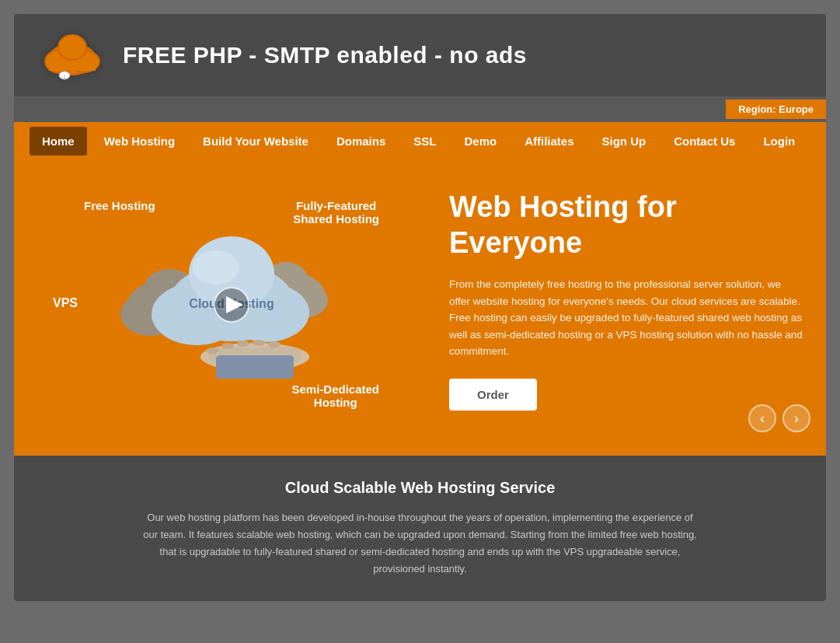  I want to click on order-button: Order, so click(493, 395).